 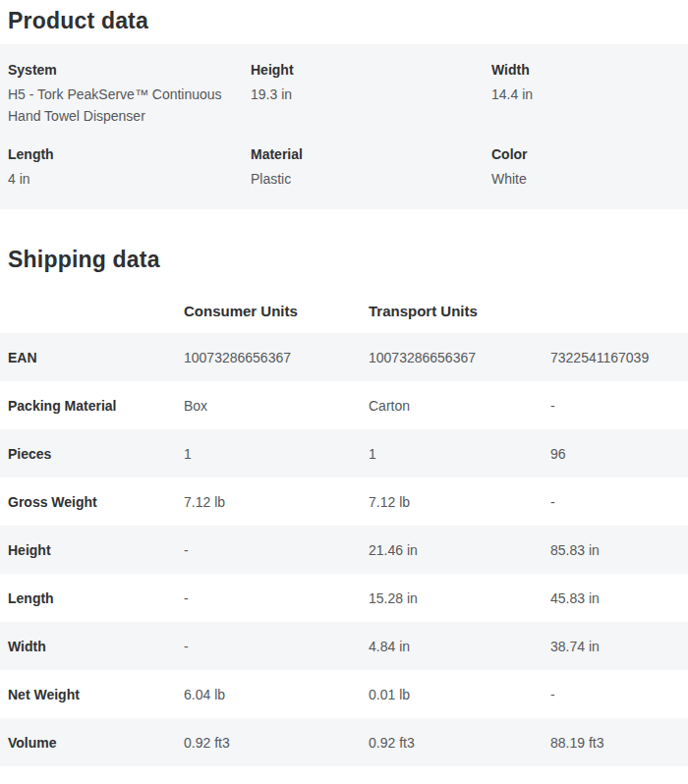 I want to click on row-label: Width, so click(x=92, y=646).